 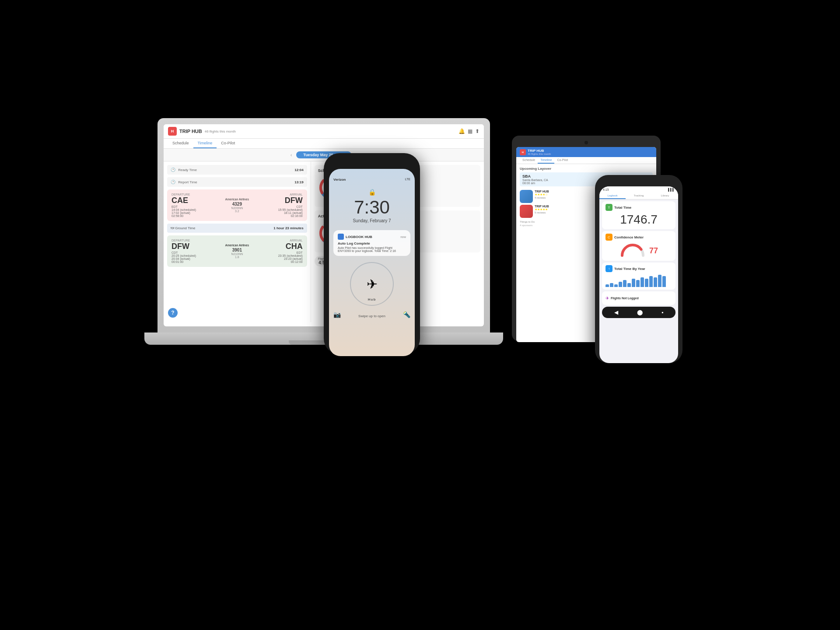 What do you see at coordinates (639, 250) in the screenshot?
I see `confidence-gauge-row: 77` at bounding box center [639, 250].